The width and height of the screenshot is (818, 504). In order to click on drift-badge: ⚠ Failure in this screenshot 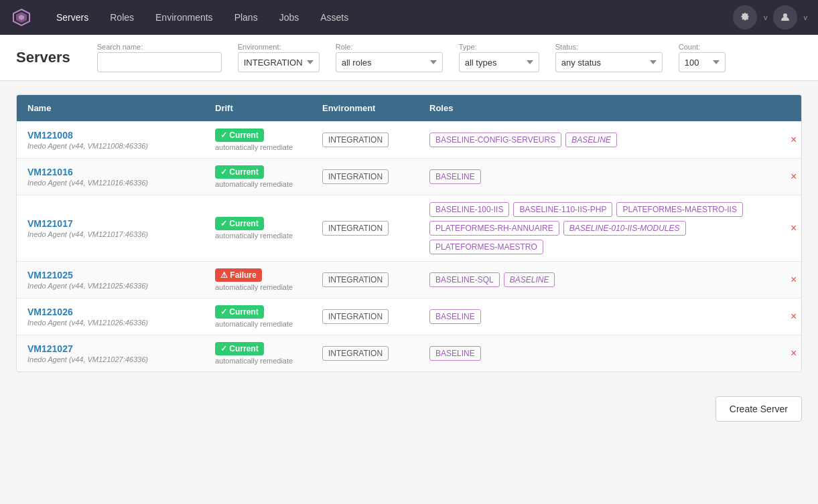, I will do `click(238, 275)`.